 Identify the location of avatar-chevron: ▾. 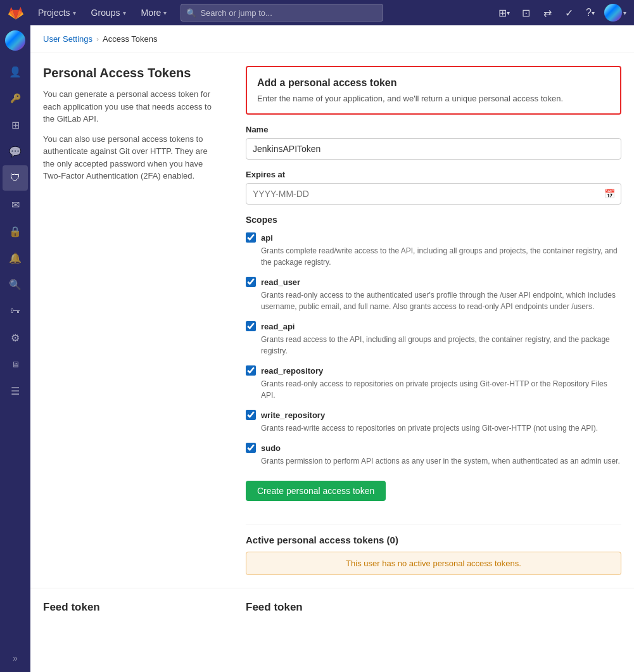
(624, 13).